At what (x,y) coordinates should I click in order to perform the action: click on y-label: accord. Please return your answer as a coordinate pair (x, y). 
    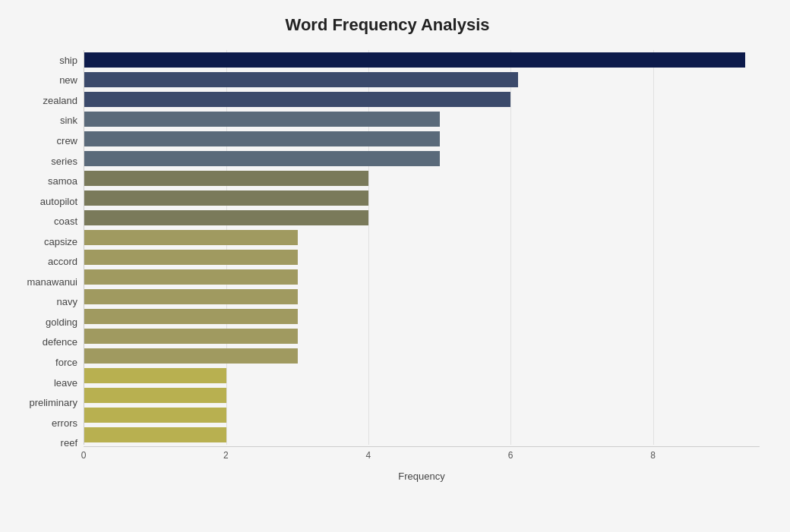
    Looking at the image, I should click on (62, 262).